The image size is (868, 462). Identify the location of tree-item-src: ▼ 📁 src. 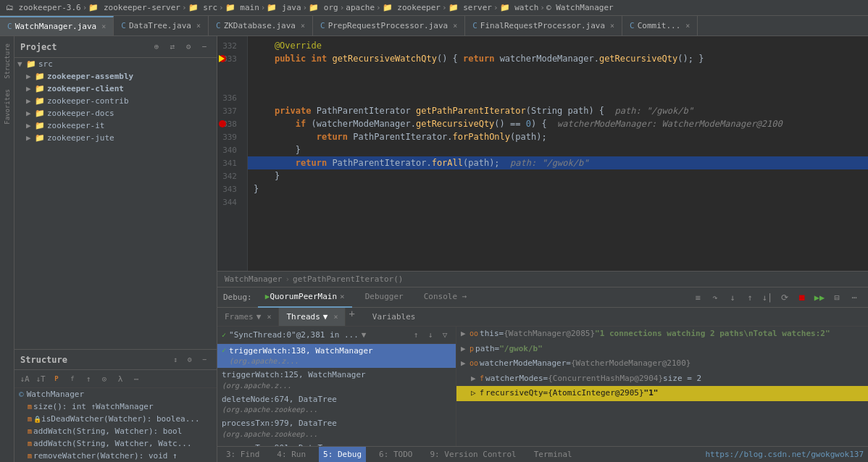
(116, 64).